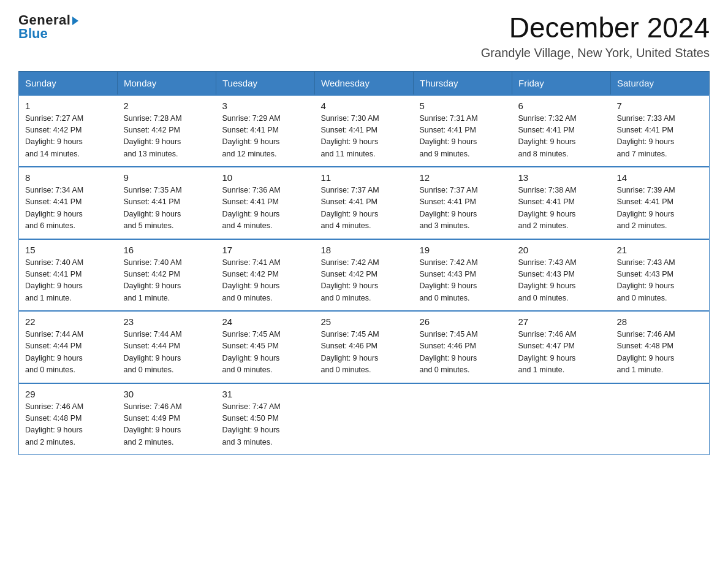 This screenshot has width=728, height=563. I want to click on day-info: Sunrise: 7:46 AMSunset: 4:49 PMDaylight:…, so click(167, 425).